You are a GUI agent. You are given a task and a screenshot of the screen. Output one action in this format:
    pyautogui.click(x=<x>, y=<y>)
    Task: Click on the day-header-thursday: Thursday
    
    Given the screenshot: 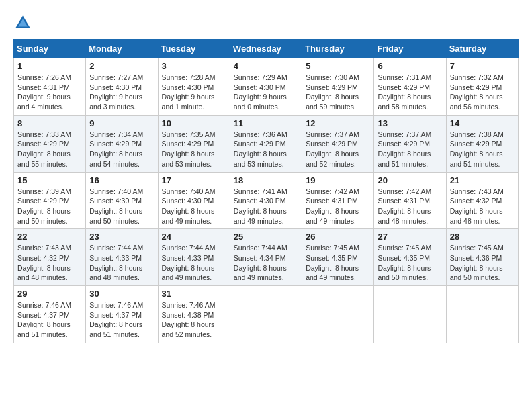 What is the action you would take?
    pyautogui.click(x=339, y=49)
    